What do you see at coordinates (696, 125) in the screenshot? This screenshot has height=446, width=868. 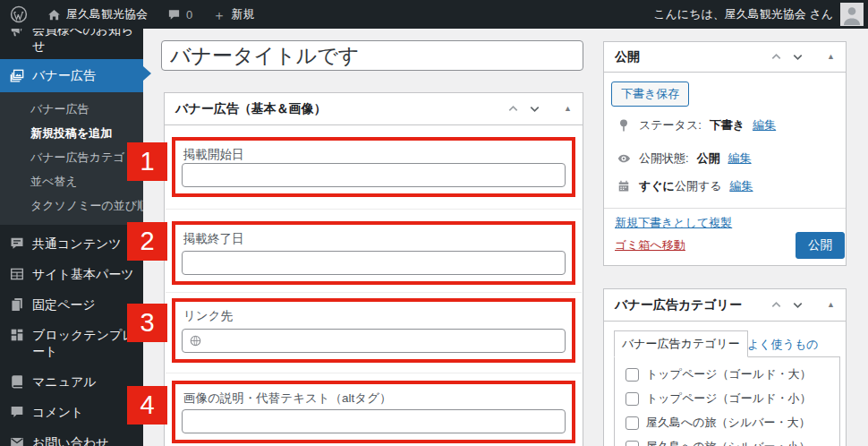 I see `status-row: ステータス: 下書き 編集` at bounding box center [696, 125].